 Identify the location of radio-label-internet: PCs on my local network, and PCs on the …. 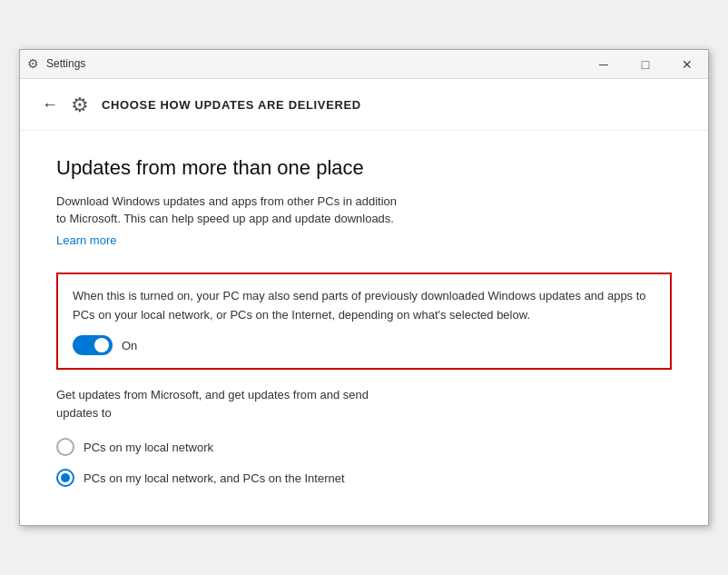
(214, 478).